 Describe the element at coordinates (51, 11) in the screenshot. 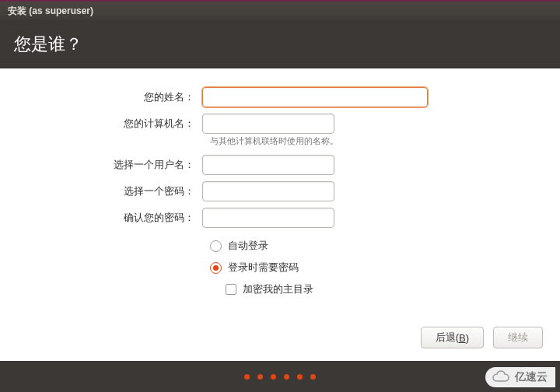

I see `window-title: 安装 (as superuser)` at that location.